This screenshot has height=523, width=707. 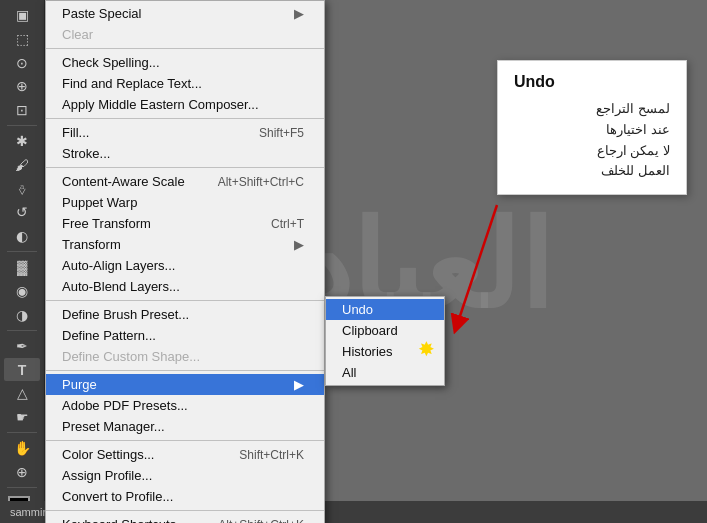 I want to click on puppet-warp-label: Puppet Warp, so click(x=183, y=202).